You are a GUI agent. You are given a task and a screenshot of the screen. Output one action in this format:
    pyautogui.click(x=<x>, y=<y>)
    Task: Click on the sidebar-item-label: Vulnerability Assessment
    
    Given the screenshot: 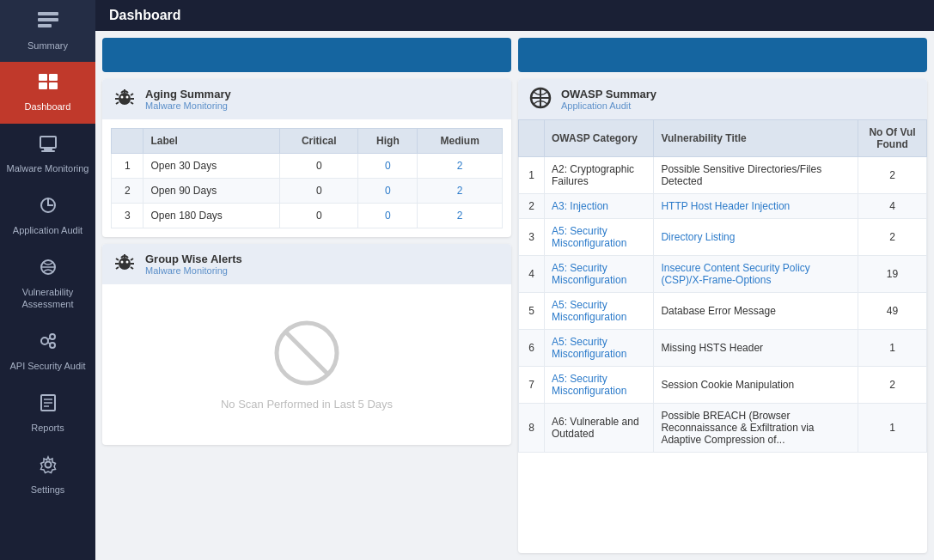 What is the action you would take?
    pyautogui.click(x=48, y=299)
    